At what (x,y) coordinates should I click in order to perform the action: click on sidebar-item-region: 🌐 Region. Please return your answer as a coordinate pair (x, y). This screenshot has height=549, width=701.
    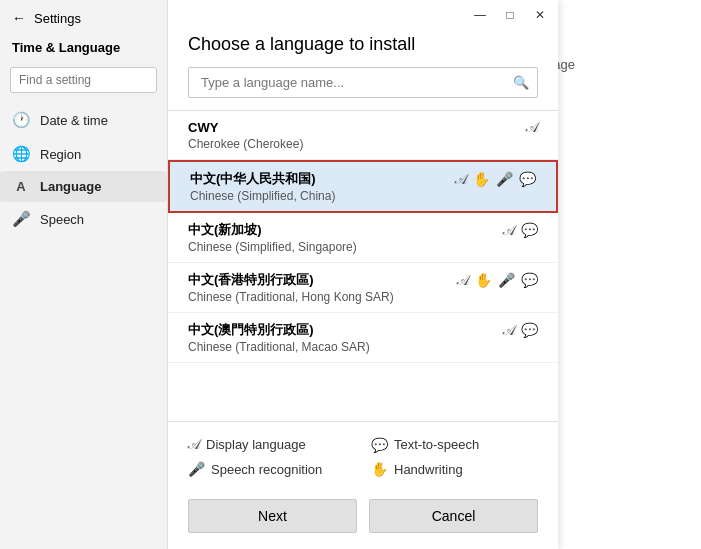
    Looking at the image, I should click on (84, 154).